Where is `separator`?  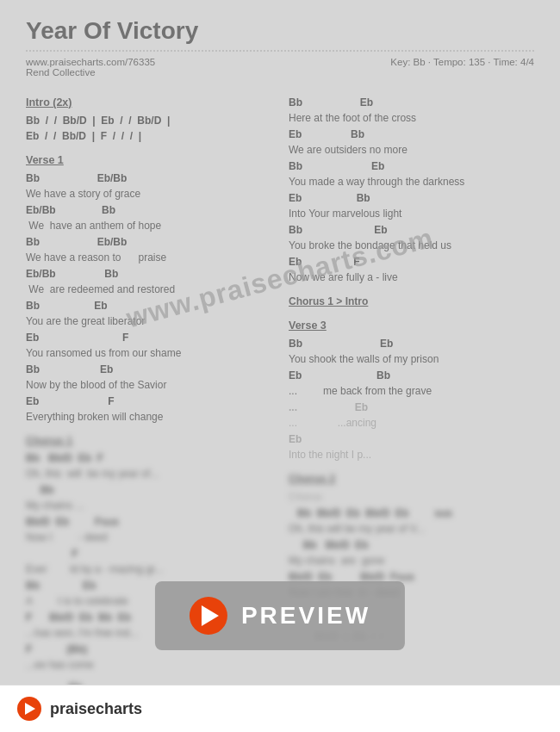
separator is located at coordinates (280, 51).